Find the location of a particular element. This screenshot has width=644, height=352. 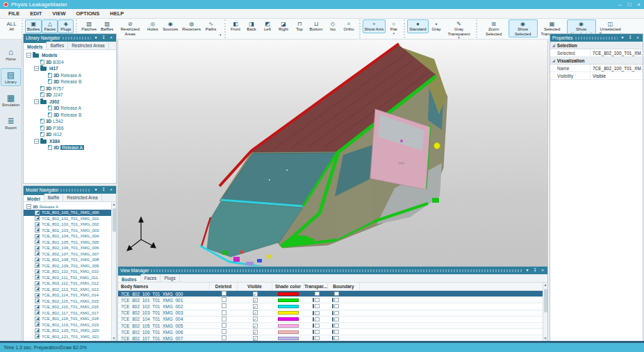

library-tab: Models is located at coordinates (35, 46).